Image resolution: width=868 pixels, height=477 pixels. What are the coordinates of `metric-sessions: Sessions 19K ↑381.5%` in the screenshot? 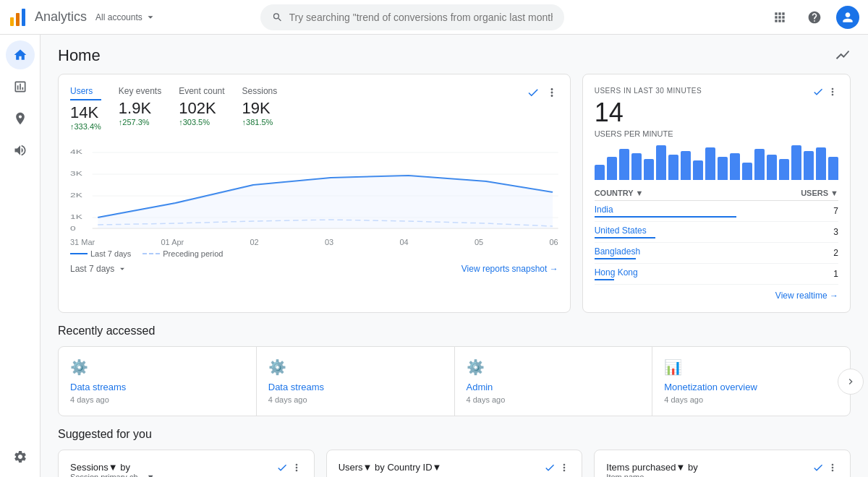 It's located at (260, 108).